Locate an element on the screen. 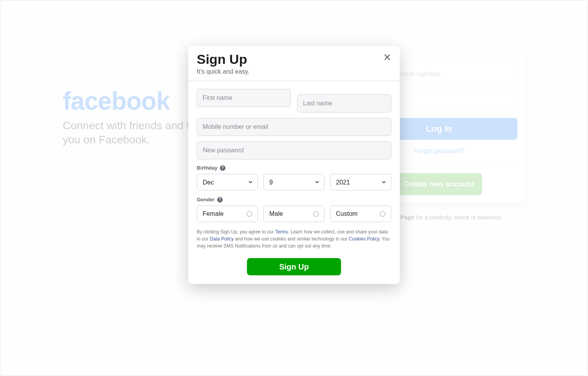 Image resolution: width=588 pixels, height=376 pixels. gender-male-label: Male is located at coordinates (276, 214).